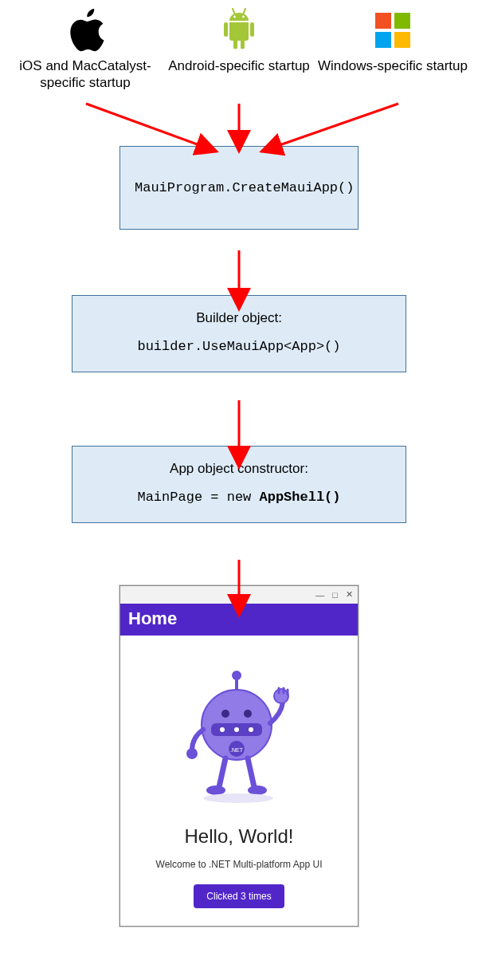  Describe the element at coordinates (85, 49) in the screenshot. I see `platform-ios: iOS and MacCatalyst-specific startup` at that location.